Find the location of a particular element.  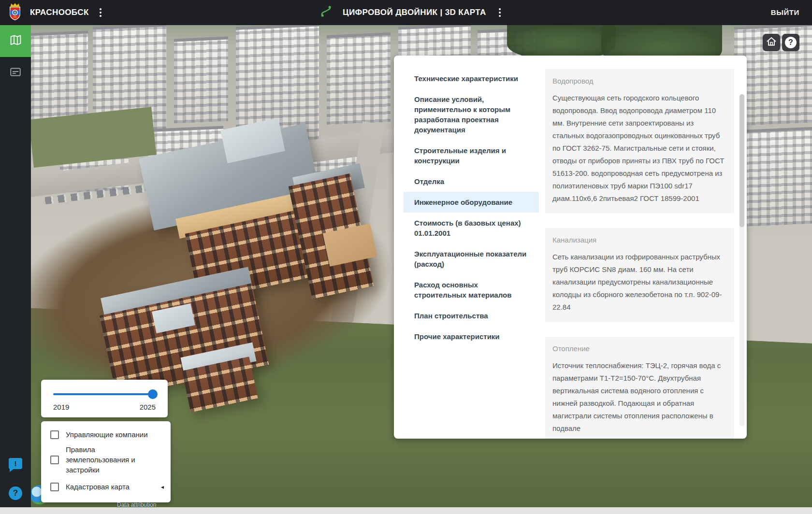

chat-exclamation-icon: ! is located at coordinates (15, 464).